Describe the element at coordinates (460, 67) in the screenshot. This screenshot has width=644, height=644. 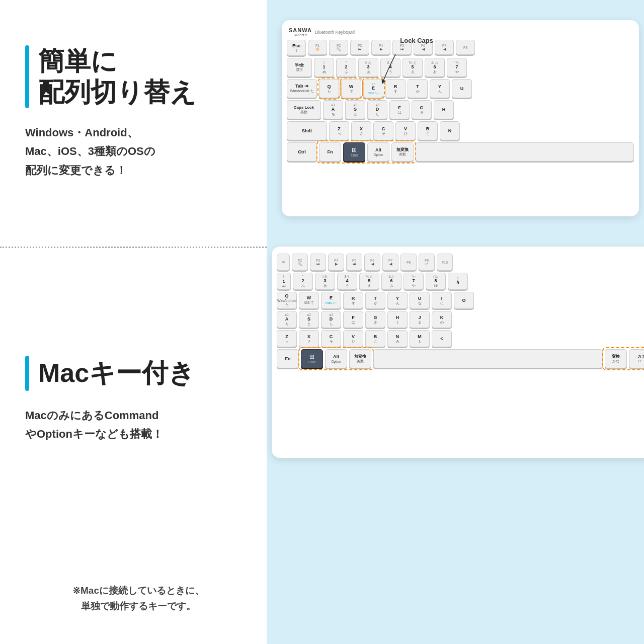
I see `key-row-numbers: 半/全 漢字 ! 1 ぬ " 2 ふ # あ 3 あ $ う 4 う` at that location.